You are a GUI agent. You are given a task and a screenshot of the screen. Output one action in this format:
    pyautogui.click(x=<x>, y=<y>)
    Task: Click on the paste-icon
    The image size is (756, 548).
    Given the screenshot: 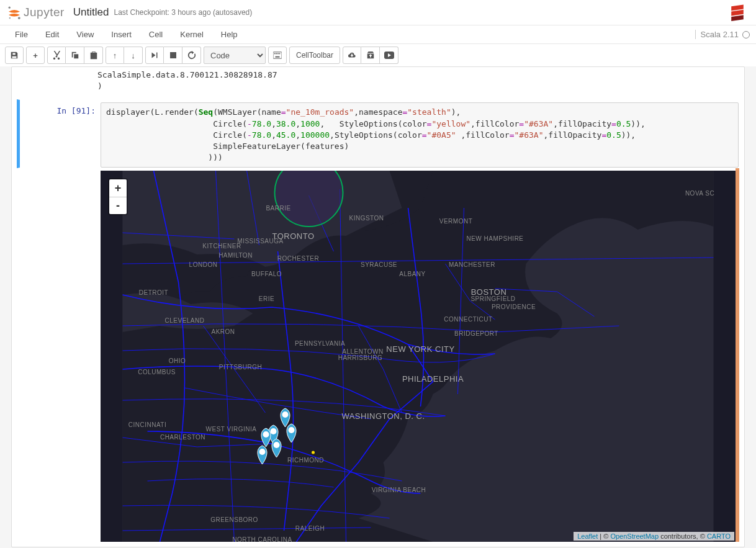 What is the action you would take?
    pyautogui.click(x=94, y=55)
    